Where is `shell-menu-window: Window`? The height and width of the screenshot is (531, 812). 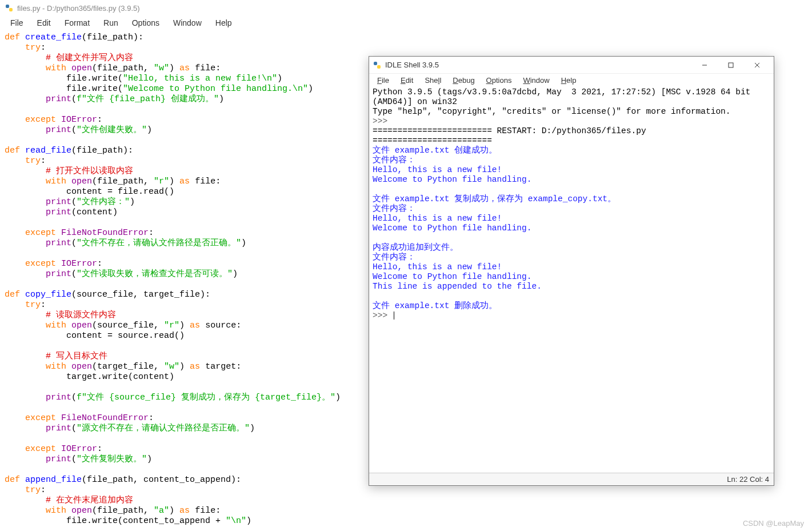 shell-menu-window: Window is located at coordinates (536, 80).